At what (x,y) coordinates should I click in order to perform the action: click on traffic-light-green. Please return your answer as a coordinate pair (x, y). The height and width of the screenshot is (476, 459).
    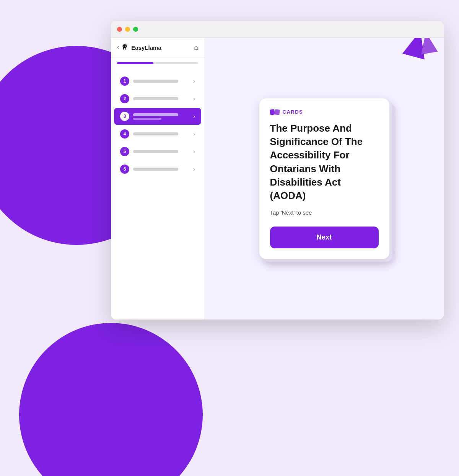
    Looking at the image, I should click on (135, 29).